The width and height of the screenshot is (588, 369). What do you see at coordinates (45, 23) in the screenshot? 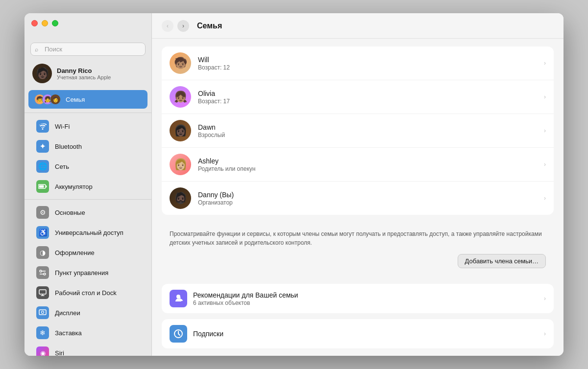
I see `minimize-button` at bounding box center [45, 23].